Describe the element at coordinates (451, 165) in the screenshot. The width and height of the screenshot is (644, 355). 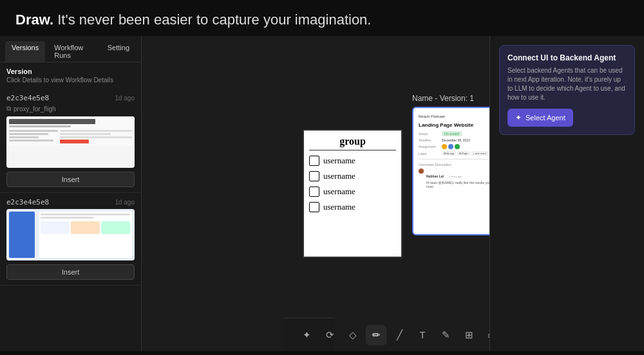
I see `preview-card-wrapper: Name - Version: 1 Reach Podcast Share ↗ …` at that location.